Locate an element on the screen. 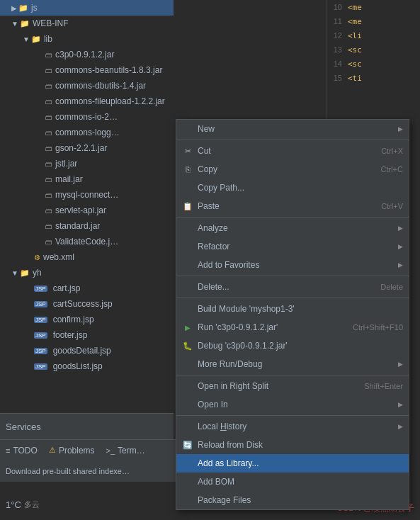  tree-item-mail: 🗃 mail.jar is located at coordinates (86, 179).